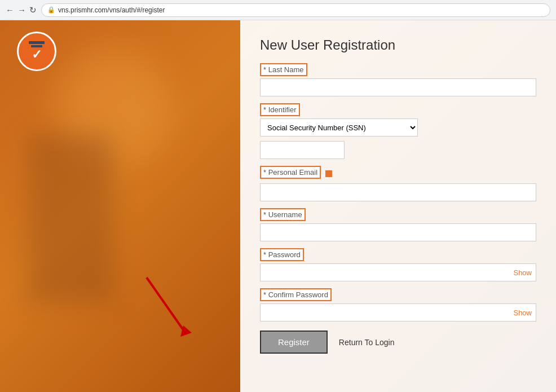 Image resolution: width=556 pixels, height=392 pixels. I want to click on url-text: vns.prismhr.com/vns/auth/#/register, so click(112, 10).